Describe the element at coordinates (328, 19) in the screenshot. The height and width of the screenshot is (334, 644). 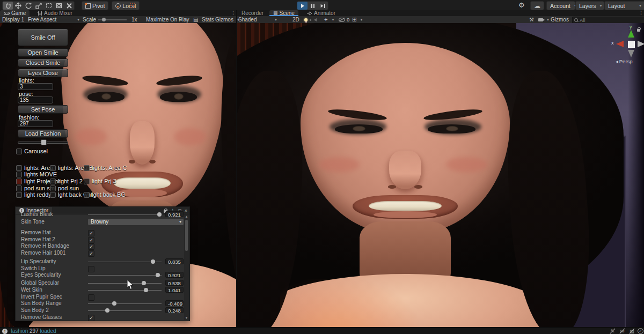
I see `scene-fx-dropdown: ✦▾` at that location.